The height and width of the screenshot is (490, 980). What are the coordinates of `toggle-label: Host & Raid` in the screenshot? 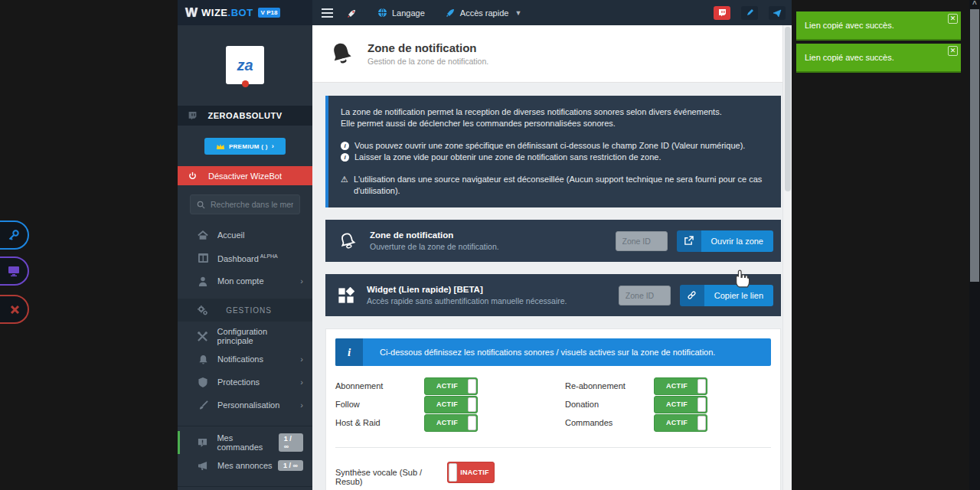 It's located at (380, 423).